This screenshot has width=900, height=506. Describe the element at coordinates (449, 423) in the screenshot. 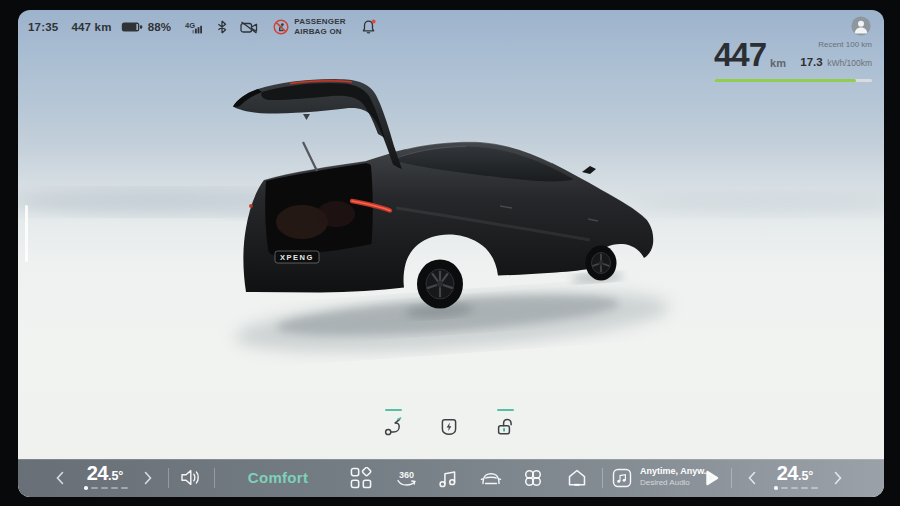

I see `quick-actions` at that location.